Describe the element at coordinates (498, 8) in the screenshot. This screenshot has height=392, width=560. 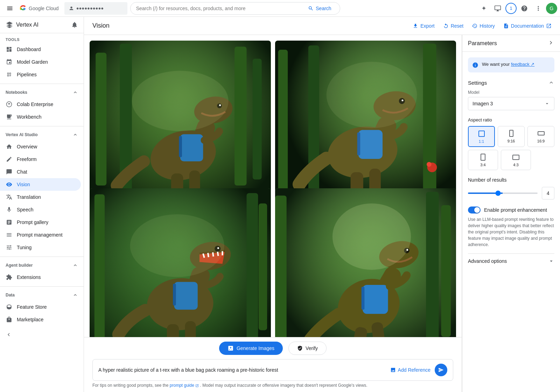
I see `desktop-button` at that location.